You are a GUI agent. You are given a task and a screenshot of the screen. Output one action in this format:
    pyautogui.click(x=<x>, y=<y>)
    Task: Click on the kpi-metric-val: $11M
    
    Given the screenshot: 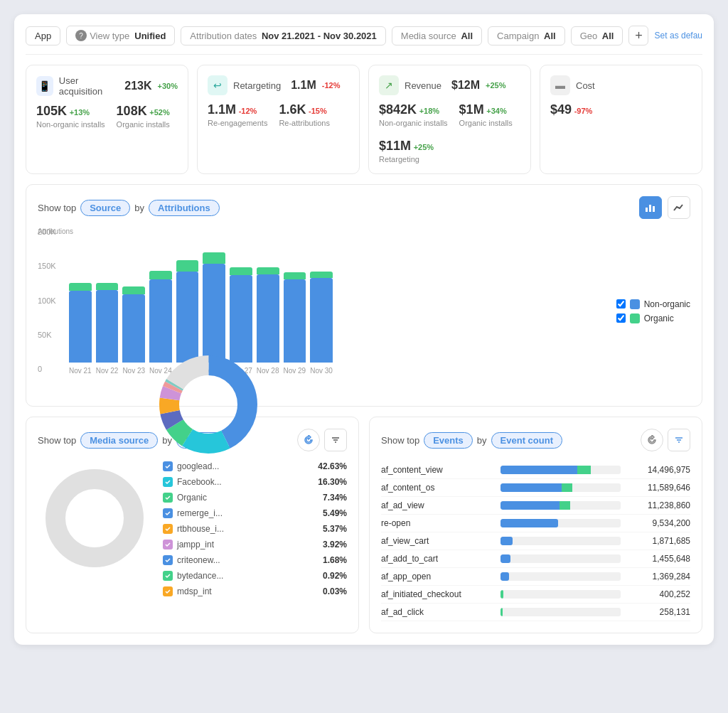 What is the action you would take?
    pyautogui.click(x=395, y=146)
    